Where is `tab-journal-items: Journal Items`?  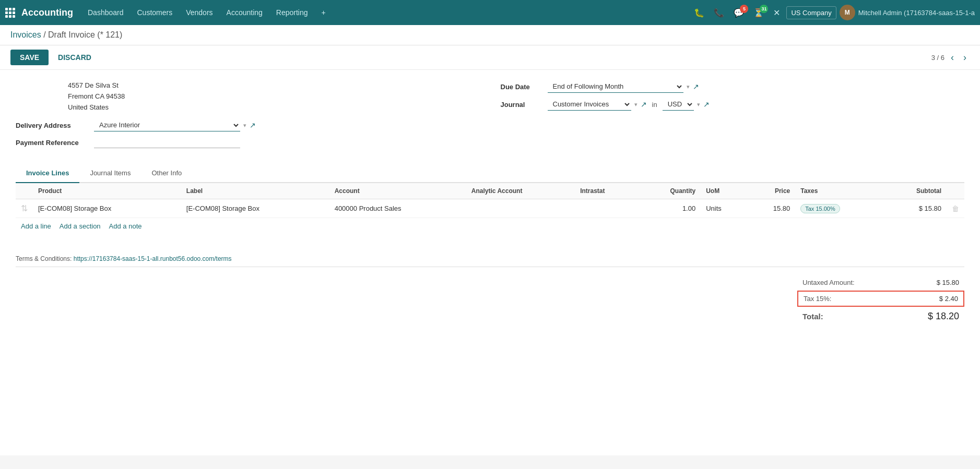 tab-journal-items: Journal Items is located at coordinates (110, 173).